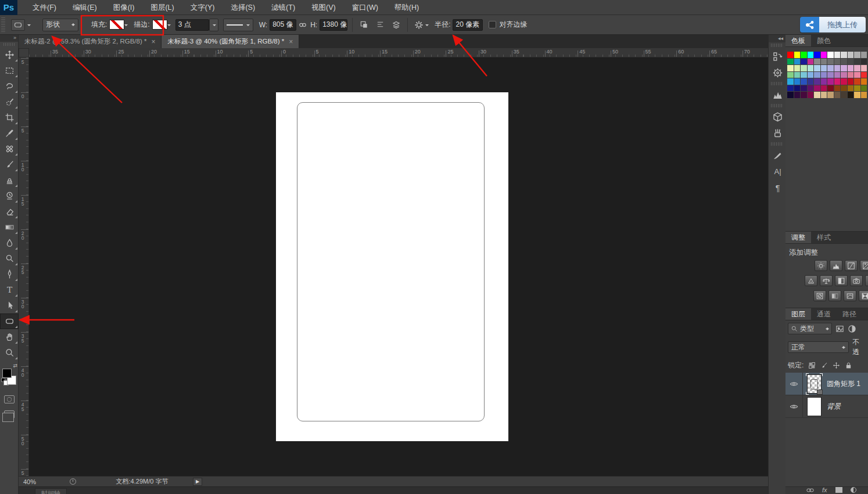 The image size is (868, 494). Describe the element at coordinates (9, 322) in the screenshot. I see `rounded-rectangle-tool` at that location.